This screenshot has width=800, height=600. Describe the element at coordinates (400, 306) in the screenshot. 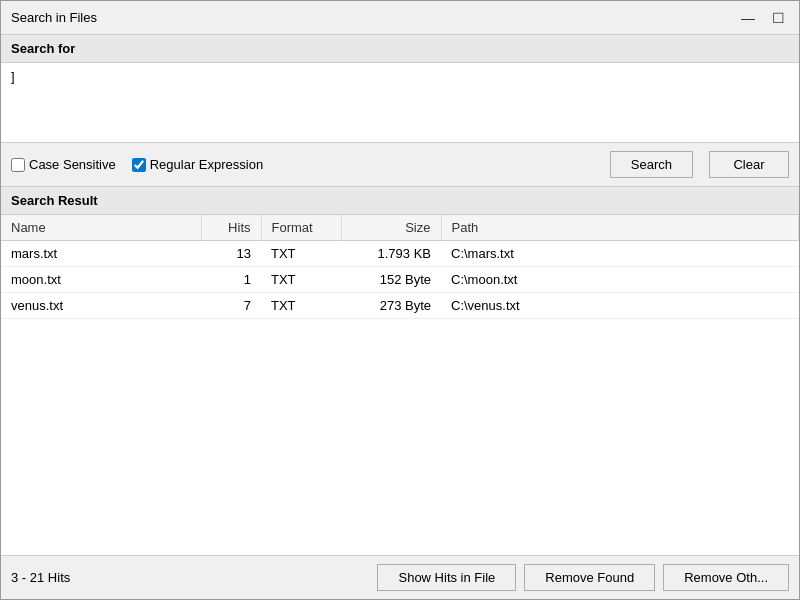

I see `table-row: venus.txt 7 TXT 273 Byte C:\venus.txt` at that location.